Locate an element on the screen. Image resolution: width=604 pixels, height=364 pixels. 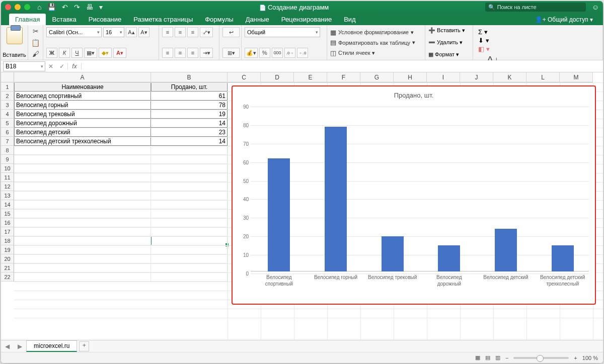
col-header: F is located at coordinates (344, 77).